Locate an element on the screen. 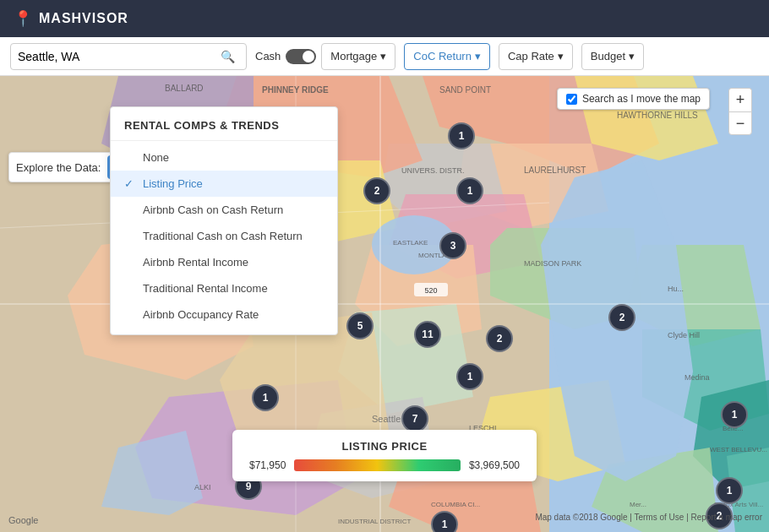 This screenshot has width=769, height=532. dropdown-item-label-0: None is located at coordinates (155, 157).